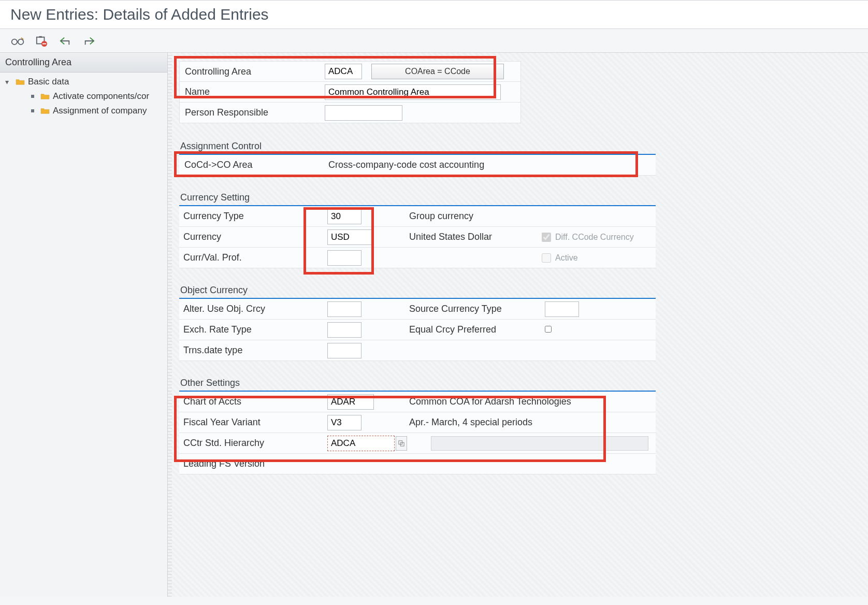 This screenshot has width=868, height=605. Describe the element at coordinates (252, 329) in the screenshot. I see `label-exch-rate-type: Exch. Rate Type` at that location.